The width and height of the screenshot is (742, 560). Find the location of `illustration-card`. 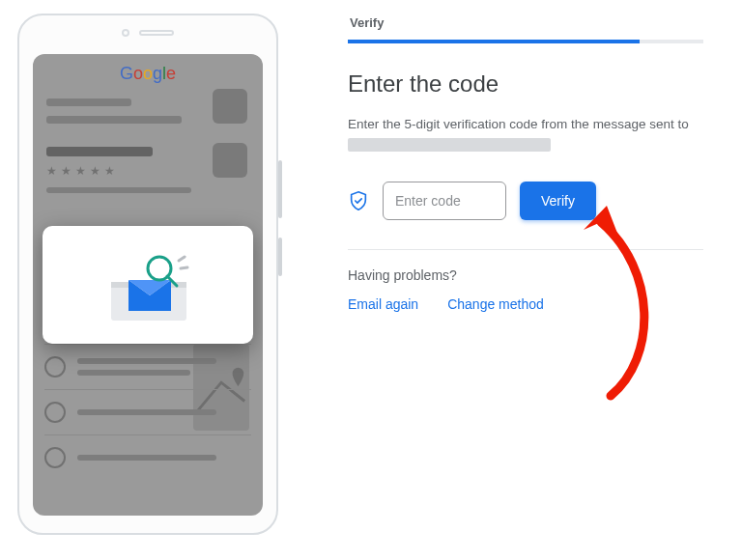

illustration-card is located at coordinates (148, 285).